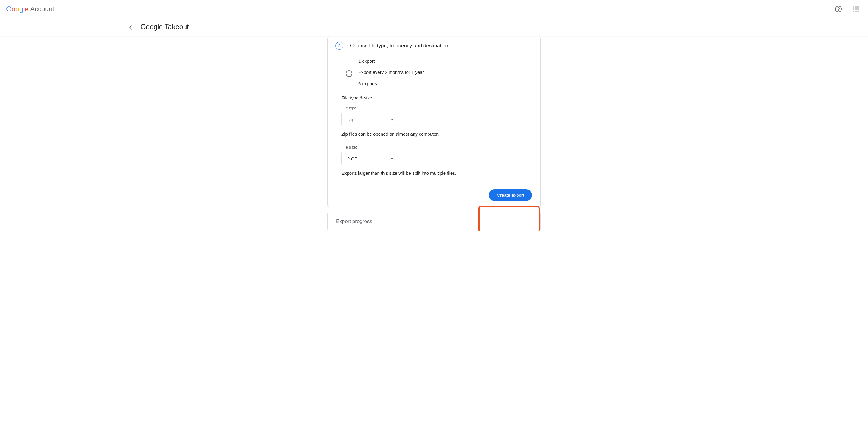 The height and width of the screenshot is (440, 868). Describe the element at coordinates (370, 158) in the screenshot. I see `file-size-dropdown: 2 GB` at that location.